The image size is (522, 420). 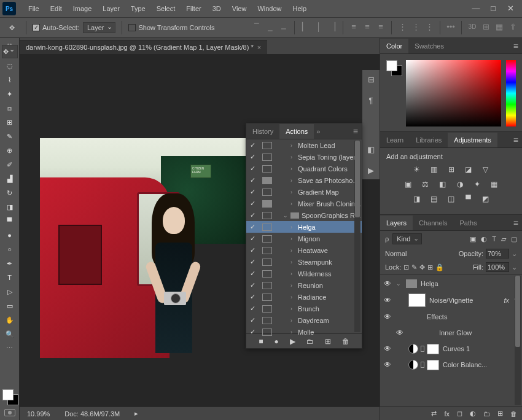 What do you see at coordinates (171, 28) in the screenshot?
I see `show-transform-checkbox: Show Transform Controls` at bounding box center [171, 28].